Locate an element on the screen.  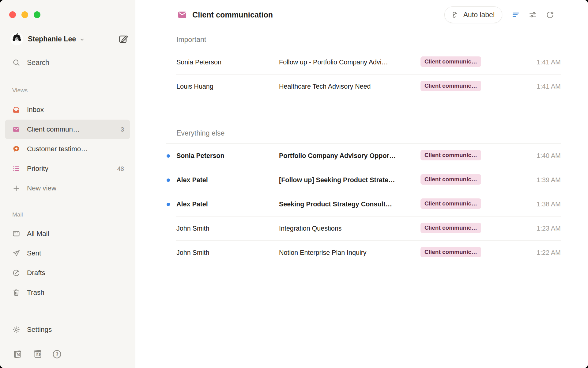
inbox-icon is located at coordinates (16, 110).